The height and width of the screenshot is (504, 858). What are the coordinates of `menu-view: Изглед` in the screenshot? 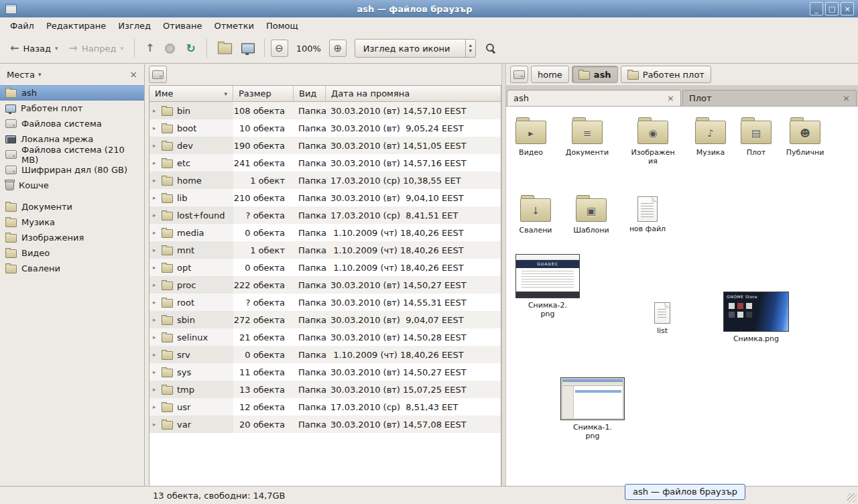 It's located at (134, 25).